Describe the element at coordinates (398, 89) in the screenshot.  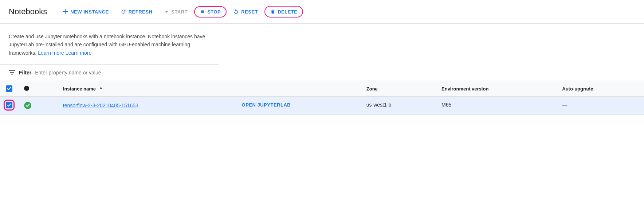
I see `zone-column-header: Zone` at that location.